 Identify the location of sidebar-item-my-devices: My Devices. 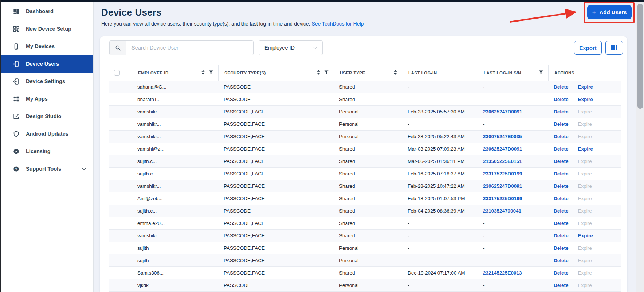
(47, 46).